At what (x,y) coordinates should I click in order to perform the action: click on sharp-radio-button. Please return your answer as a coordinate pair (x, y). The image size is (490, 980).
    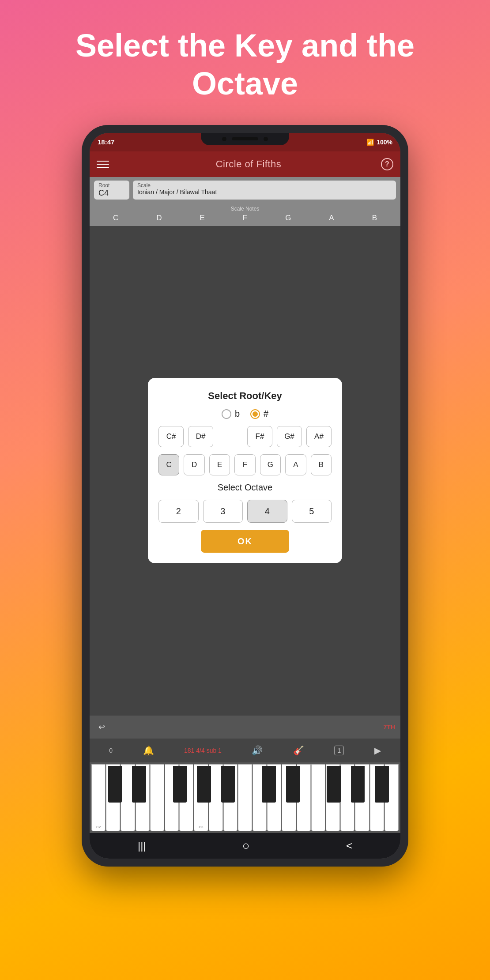
    Looking at the image, I should click on (255, 414).